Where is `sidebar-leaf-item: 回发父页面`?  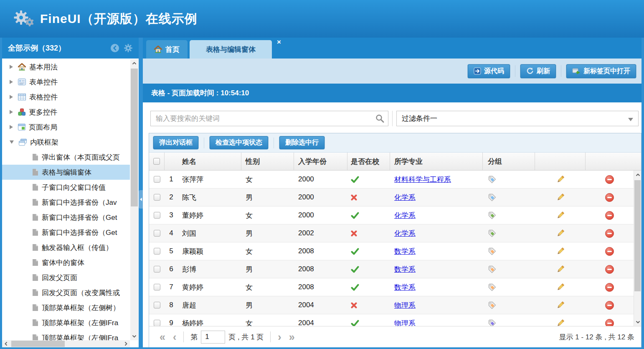
sidebar-leaf-item: 回发父页面 is located at coordinates (66, 278).